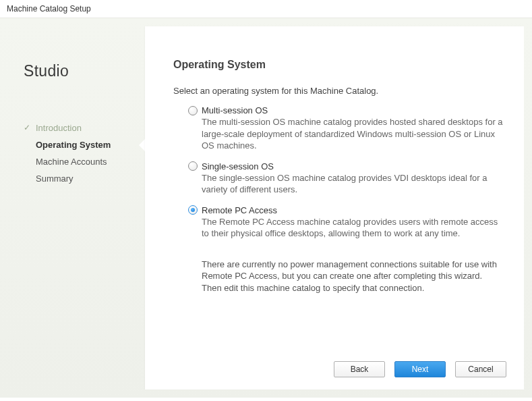 The height and width of the screenshot is (401, 532). What do you see at coordinates (73, 144) in the screenshot?
I see `step-label: Operating System` at bounding box center [73, 144].